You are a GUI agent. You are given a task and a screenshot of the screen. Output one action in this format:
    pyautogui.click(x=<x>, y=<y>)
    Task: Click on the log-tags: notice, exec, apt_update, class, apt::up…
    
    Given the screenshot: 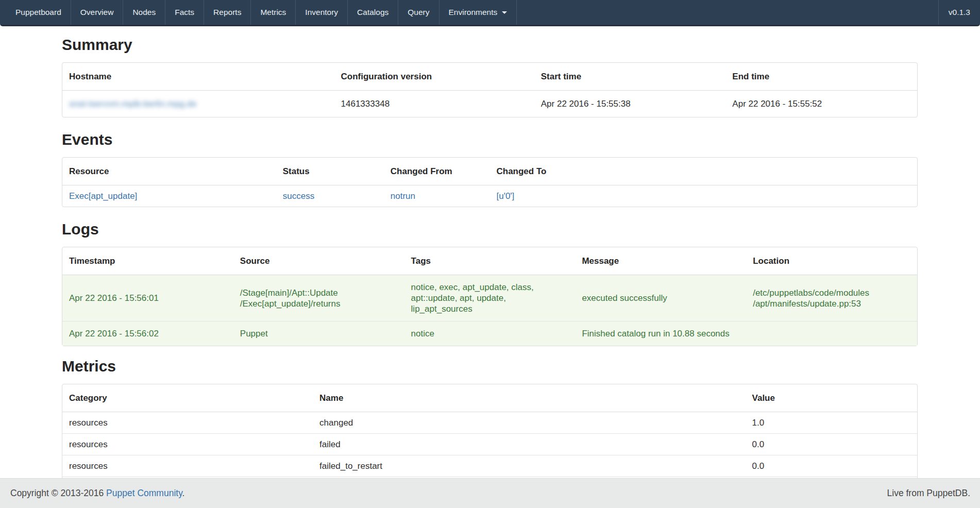 What is the action you would take?
    pyautogui.click(x=490, y=298)
    